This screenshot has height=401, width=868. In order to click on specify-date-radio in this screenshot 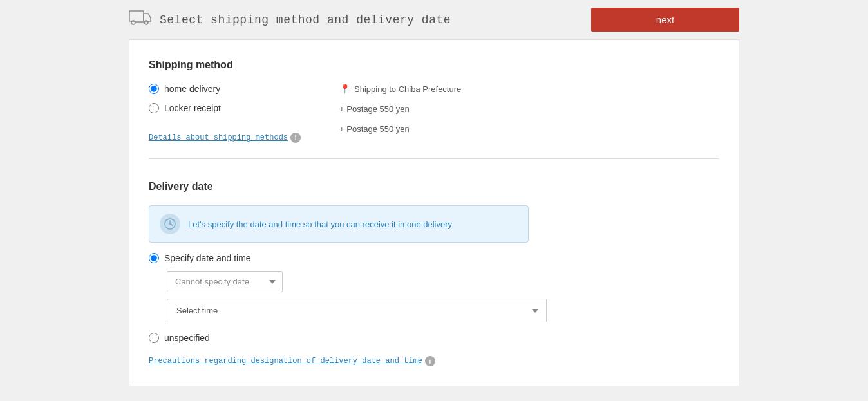, I will do `click(154, 258)`.